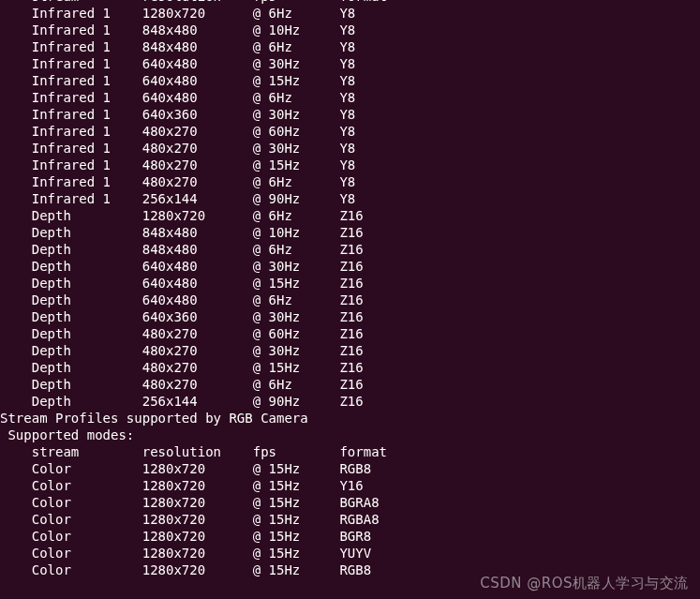 The width and height of the screenshot is (700, 599). What do you see at coordinates (350, 283) in the screenshot?
I see `terminal-line: Depth 640x480 @ 15Hz Z16` at bounding box center [350, 283].